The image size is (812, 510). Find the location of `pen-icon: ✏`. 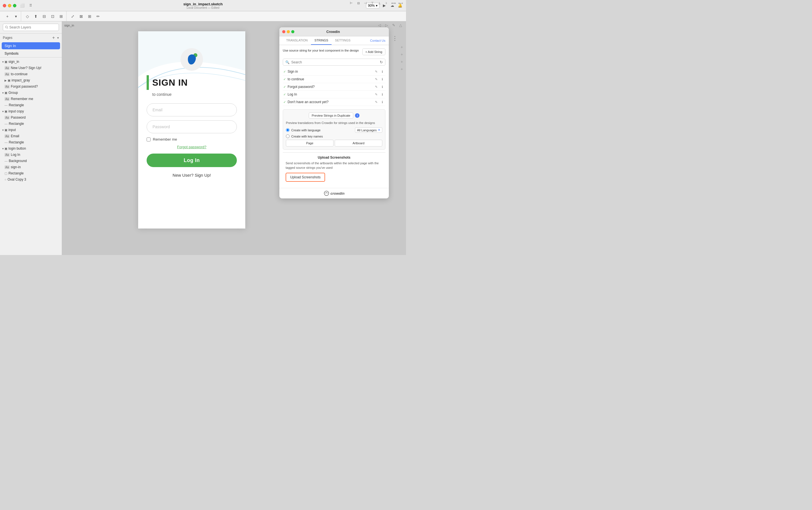

pen-icon: ✏ is located at coordinates (98, 16).